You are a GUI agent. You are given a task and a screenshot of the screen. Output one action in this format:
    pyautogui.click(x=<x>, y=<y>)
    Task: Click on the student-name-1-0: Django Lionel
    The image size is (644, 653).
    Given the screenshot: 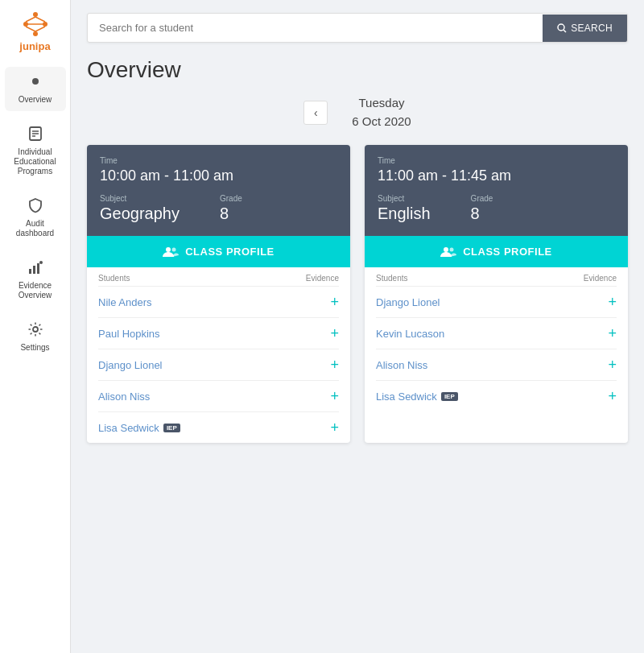 What is the action you would take?
    pyautogui.click(x=408, y=303)
    